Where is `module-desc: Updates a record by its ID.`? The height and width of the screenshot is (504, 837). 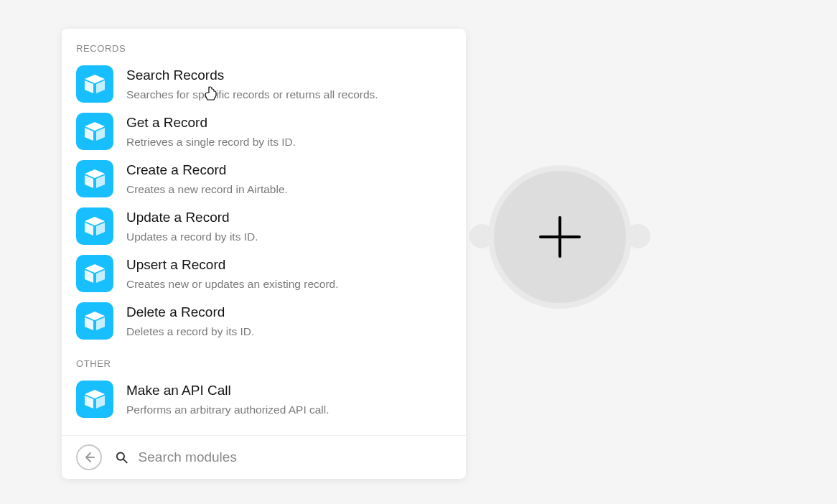 module-desc: Updates a record by its ID. is located at coordinates (192, 237).